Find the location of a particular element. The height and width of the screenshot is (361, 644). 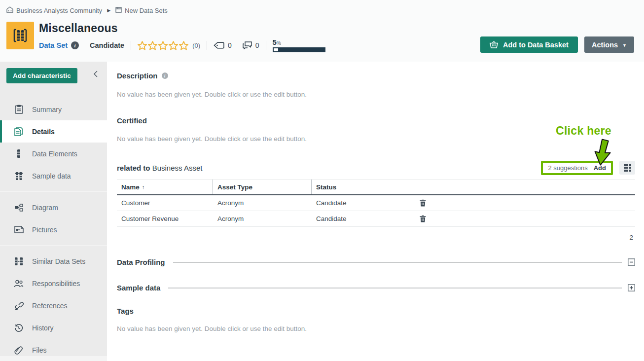

asset-header-row: Miscellaneous Data Set i Candidate (0) 0 is located at coordinates (321, 37).